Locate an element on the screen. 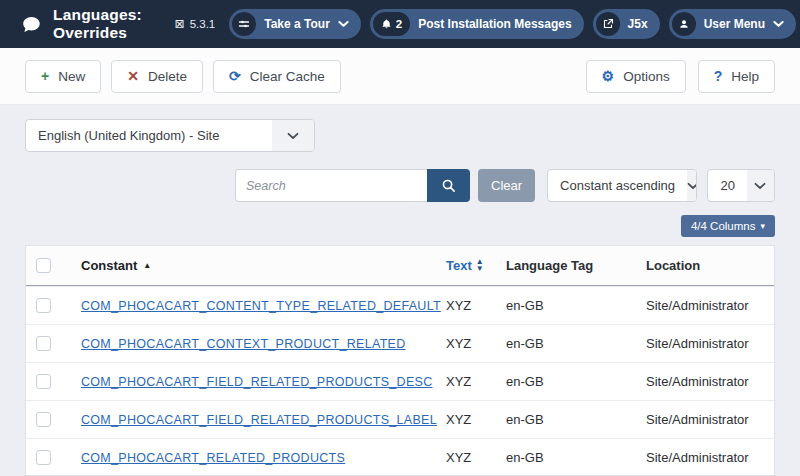 Image resolution: width=800 pixels, height=476 pixels. search-icon is located at coordinates (448, 186).